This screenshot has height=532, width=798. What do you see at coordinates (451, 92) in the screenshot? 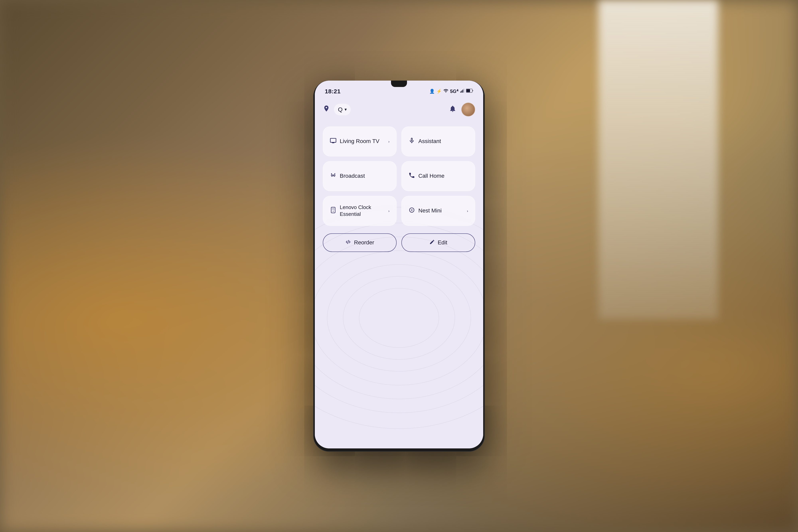
I see `status-icons: 👤 ⚡ 5G⁴` at bounding box center [451, 92].